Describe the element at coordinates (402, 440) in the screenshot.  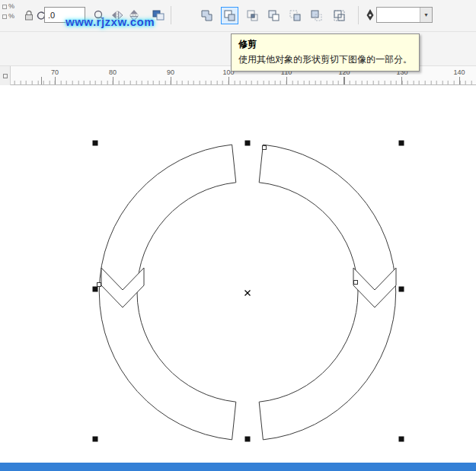
I see `handle-bottom-right` at that location.